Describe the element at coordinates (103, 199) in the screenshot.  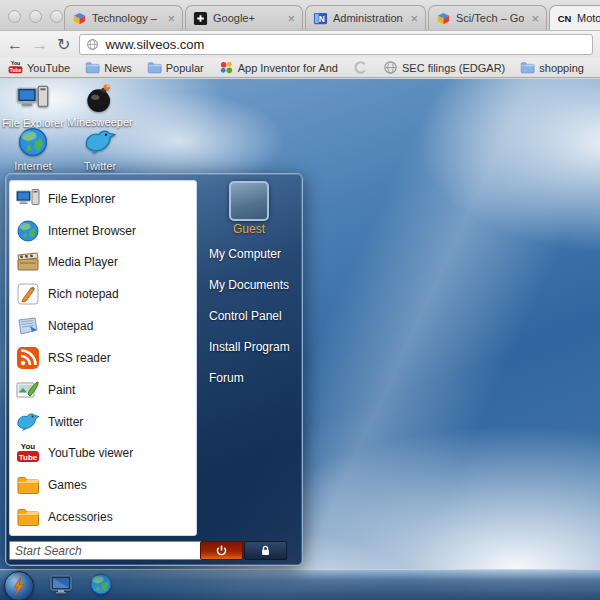
I see `start-menu-item-file-explorer: File Explorer` at that location.